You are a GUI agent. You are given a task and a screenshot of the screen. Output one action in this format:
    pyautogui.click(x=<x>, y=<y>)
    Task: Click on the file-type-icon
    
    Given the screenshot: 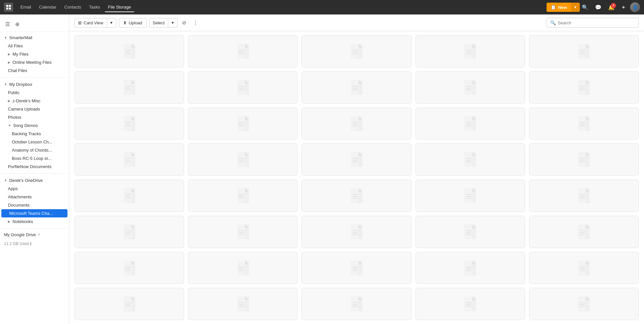 What is the action you would take?
    pyautogui.click(x=357, y=268)
    